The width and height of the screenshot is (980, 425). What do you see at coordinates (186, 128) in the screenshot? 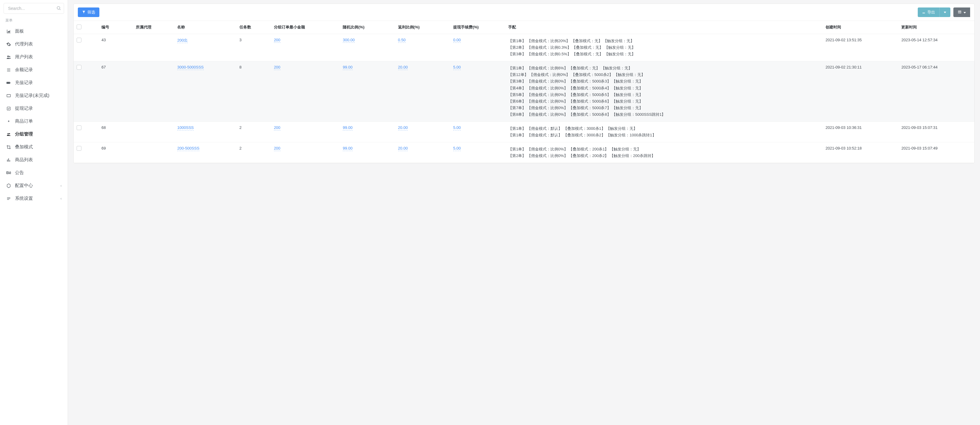
I see `cell-name-link: 1000SSS` at bounding box center [186, 128].